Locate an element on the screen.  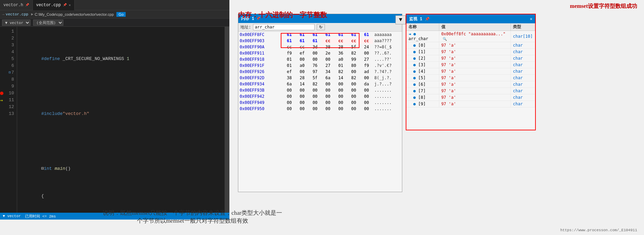
watch-close-button: ✕ is located at coordinates (531, 19).